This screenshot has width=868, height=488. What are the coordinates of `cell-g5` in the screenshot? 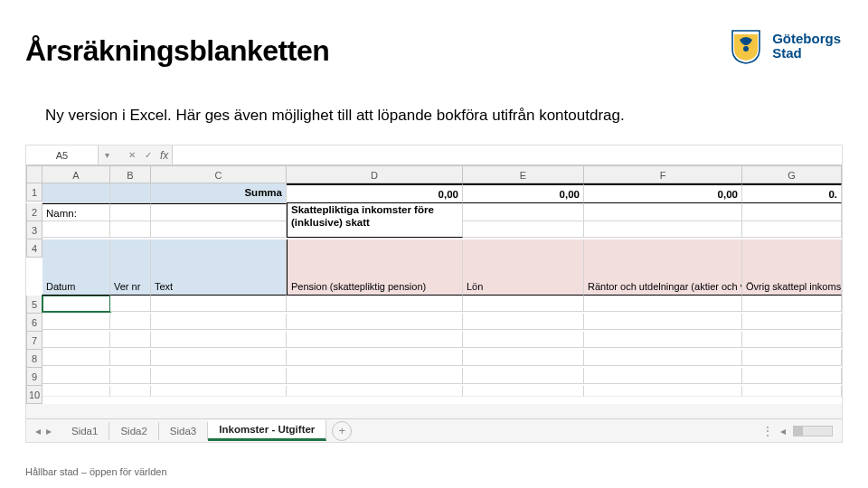 It's located at (792, 304).